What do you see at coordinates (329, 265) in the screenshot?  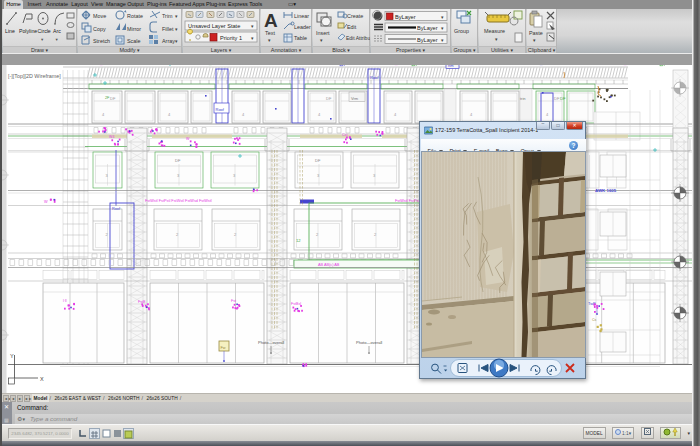 I see `svg-text: AB AB(c) AB` at bounding box center [329, 265].